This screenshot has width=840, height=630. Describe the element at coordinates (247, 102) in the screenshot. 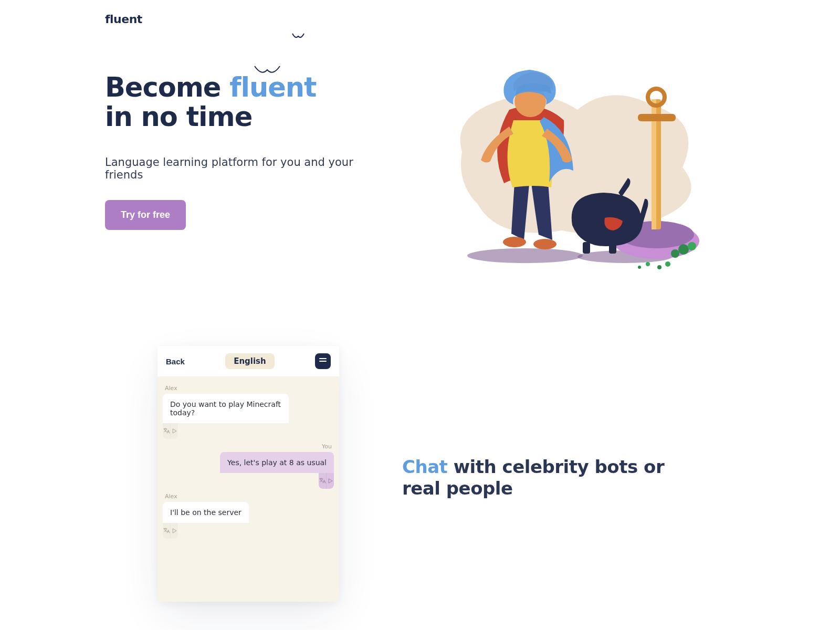

I see `hero-title: Become fluent in no time` at that location.